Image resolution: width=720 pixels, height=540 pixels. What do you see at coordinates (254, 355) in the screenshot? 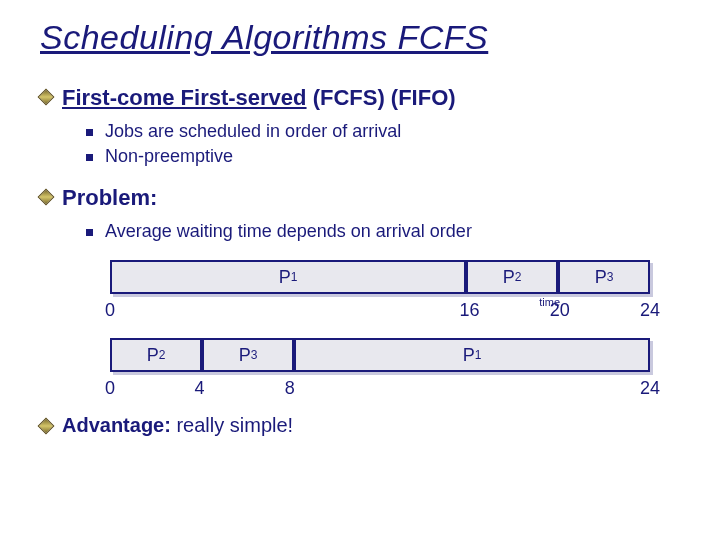
I see `gantt2-p3-sub: 3` at bounding box center [254, 355].